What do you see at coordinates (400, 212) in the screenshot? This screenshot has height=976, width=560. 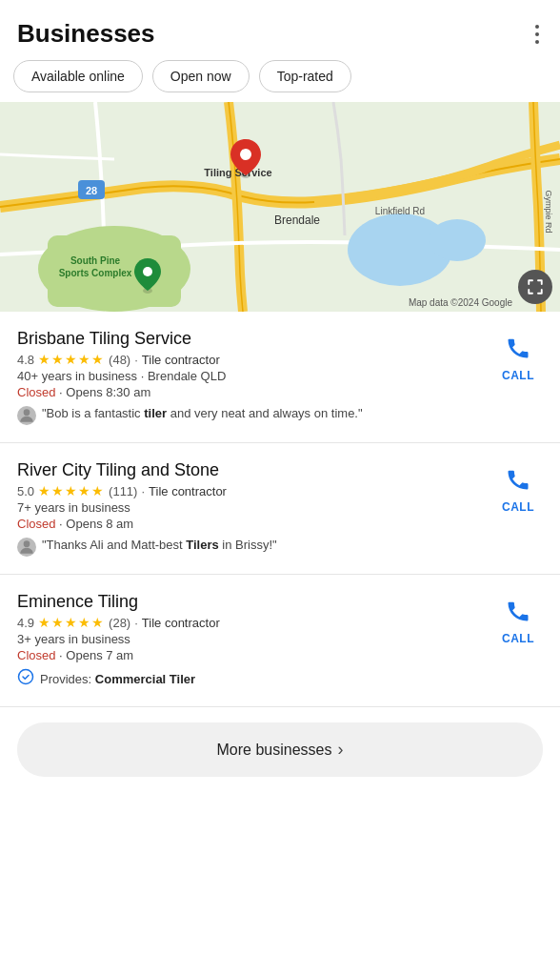 I see `svg-text: Linkfield Rd` at bounding box center [400, 212].